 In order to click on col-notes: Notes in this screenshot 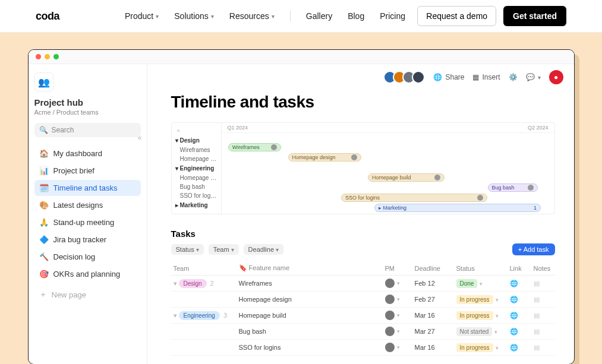, I will do `click(543, 268)`.